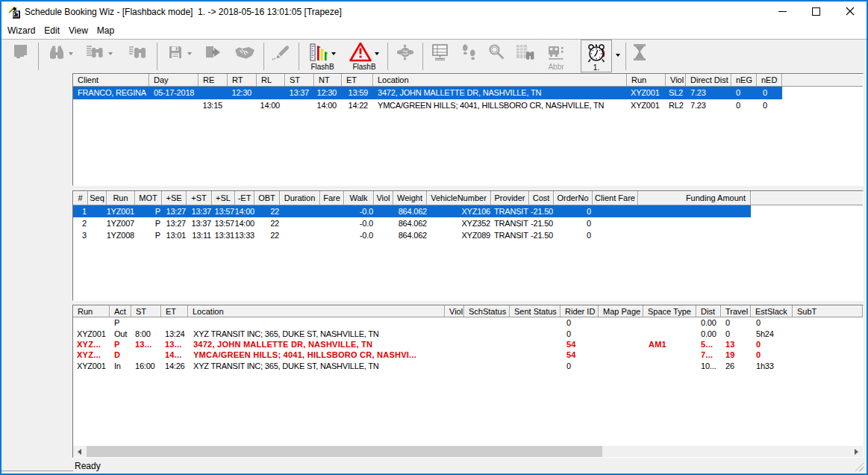 The height and width of the screenshot is (475, 868). What do you see at coordinates (245, 198) in the screenshot?
I see `column-header--et: -ET` at bounding box center [245, 198].